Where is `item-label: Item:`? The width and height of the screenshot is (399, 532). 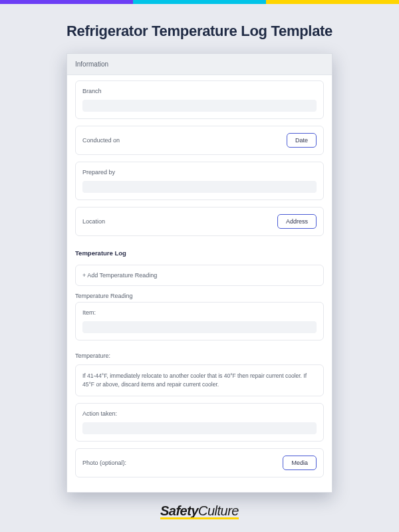
item-label: Item: is located at coordinates (200, 313).